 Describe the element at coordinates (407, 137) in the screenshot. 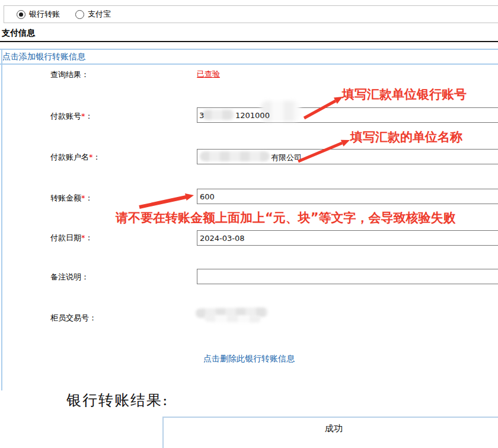

I see `name-tip-annotation: 填写汇款的单位名称` at that location.